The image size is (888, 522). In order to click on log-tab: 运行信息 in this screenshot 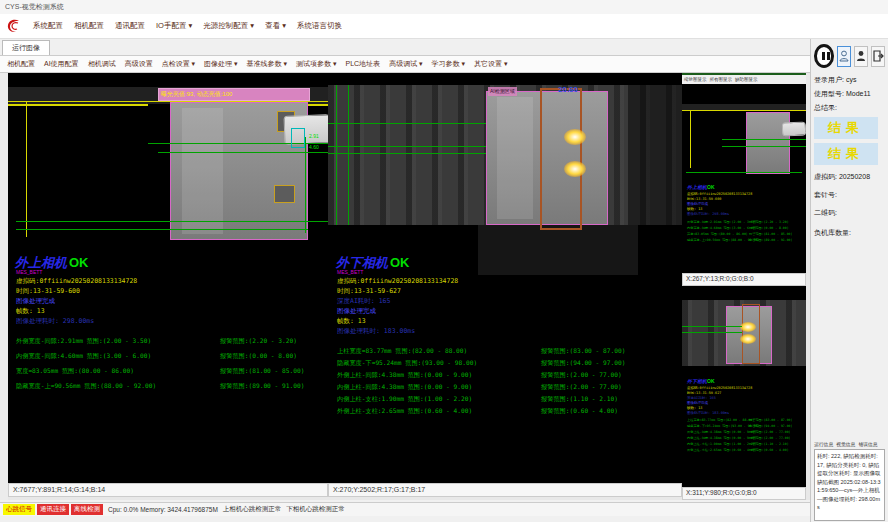, I will do `click(824, 444)`.